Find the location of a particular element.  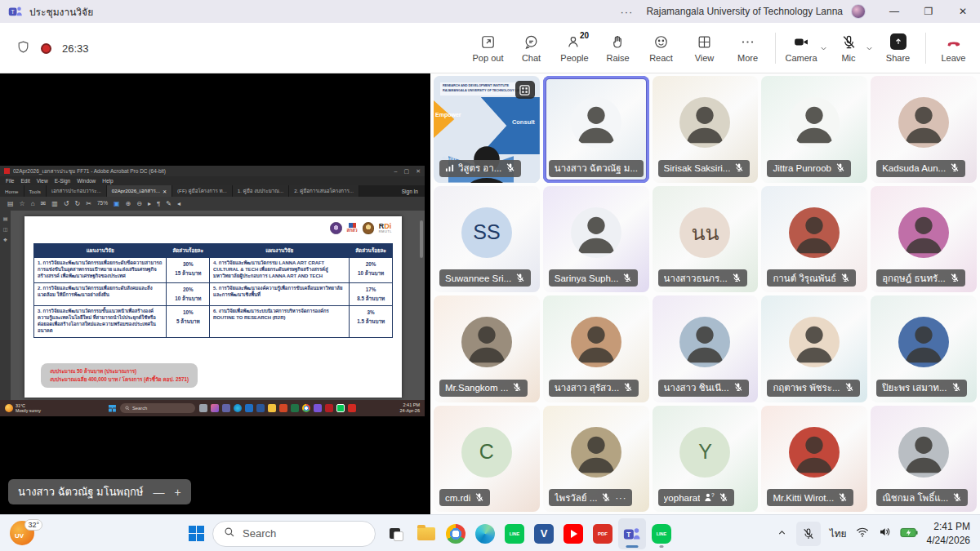

acrobat-tool-icon: ✉ is located at coordinates (44, 204).